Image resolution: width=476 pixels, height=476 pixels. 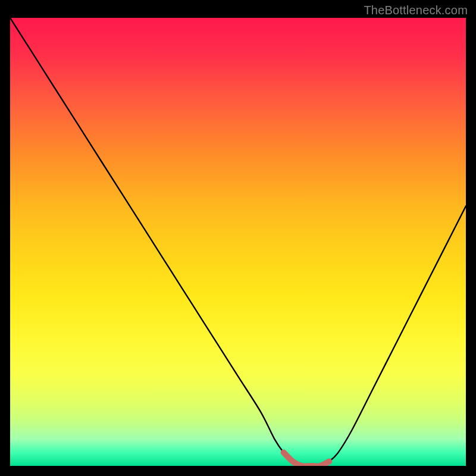 I want to click on watermark-text: TheBottleneck.com, so click(x=415, y=11).